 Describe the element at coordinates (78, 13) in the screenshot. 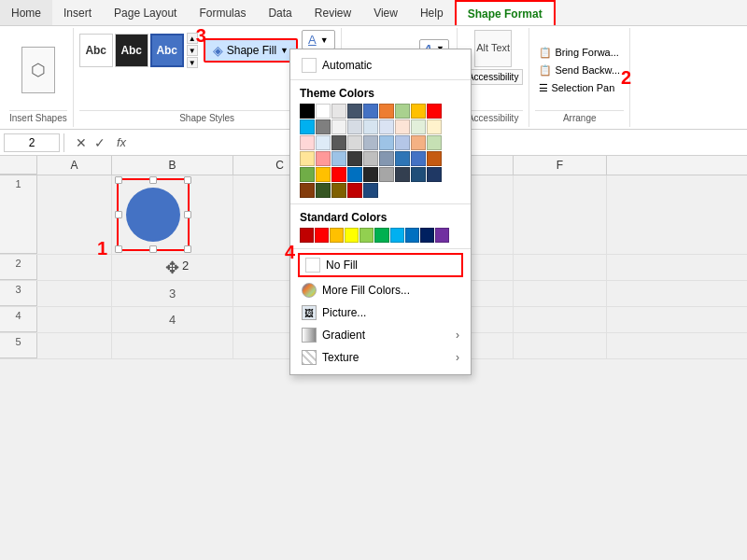

I see `tab-insert: Insert` at that location.